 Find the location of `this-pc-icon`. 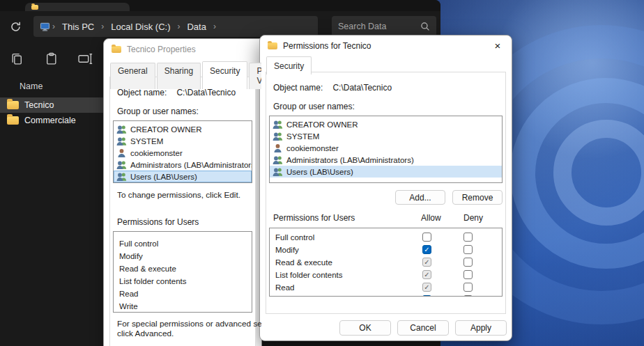

this-pc-icon is located at coordinates (45, 26).